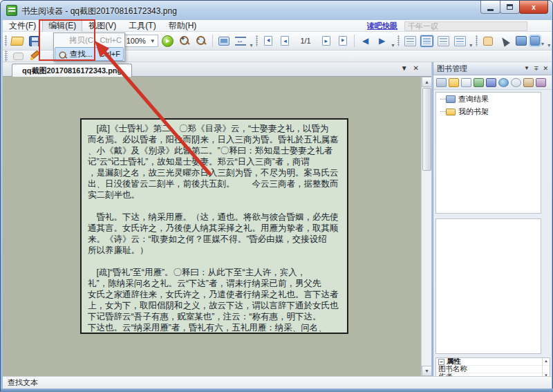 This screenshot has height=392, width=553. I want to click on close-button: x, so click(534, 7).